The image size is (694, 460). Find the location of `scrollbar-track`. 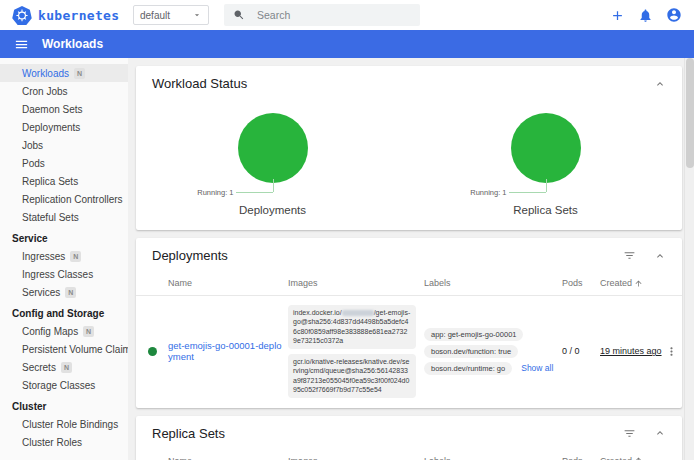

scrollbar-track is located at coordinates (689, 259).